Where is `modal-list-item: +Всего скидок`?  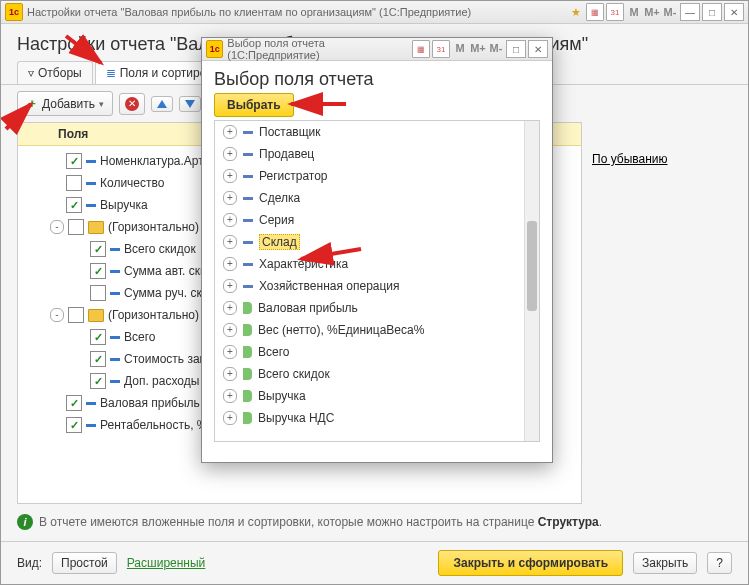
modal-list-item: +Всего скидок is located at coordinates (370, 374).